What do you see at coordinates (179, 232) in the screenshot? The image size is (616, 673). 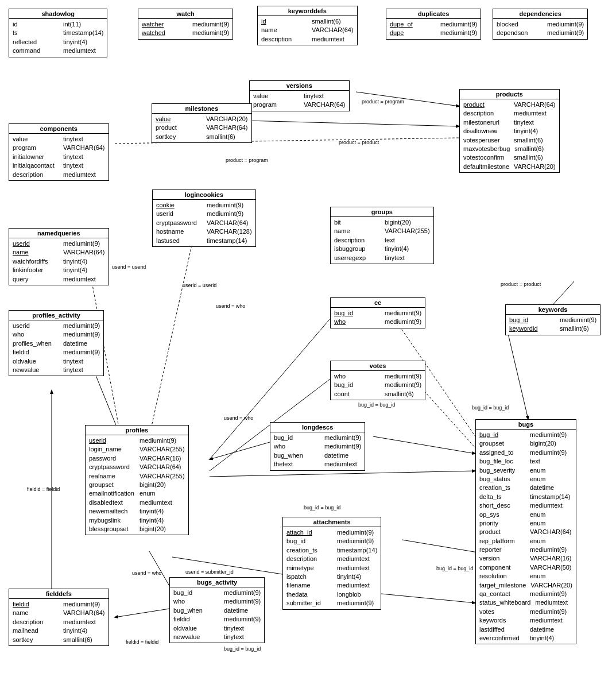 I see `field-name: hostname` at bounding box center [179, 232].